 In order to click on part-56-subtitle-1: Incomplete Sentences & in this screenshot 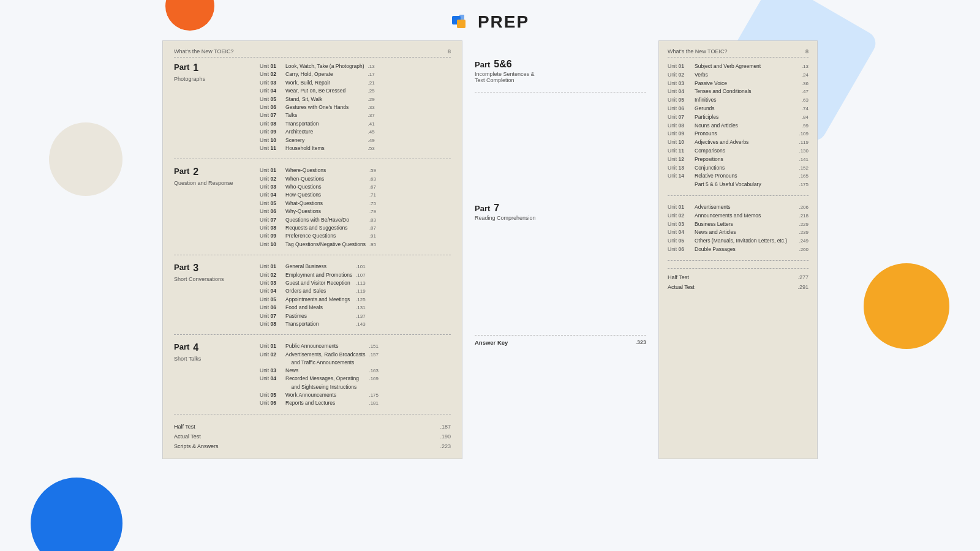, I will do `click(560, 74)`.